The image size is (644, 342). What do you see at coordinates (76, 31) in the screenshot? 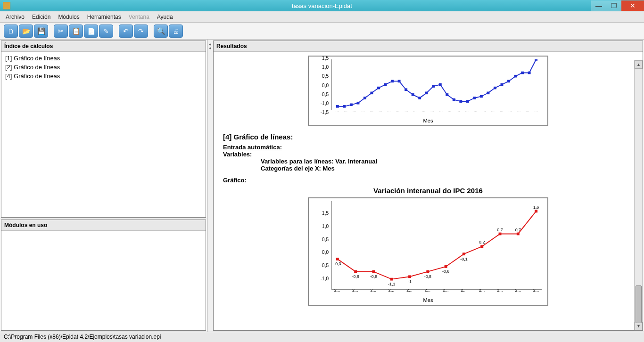
I see `copy-icon: 📋` at bounding box center [76, 31].